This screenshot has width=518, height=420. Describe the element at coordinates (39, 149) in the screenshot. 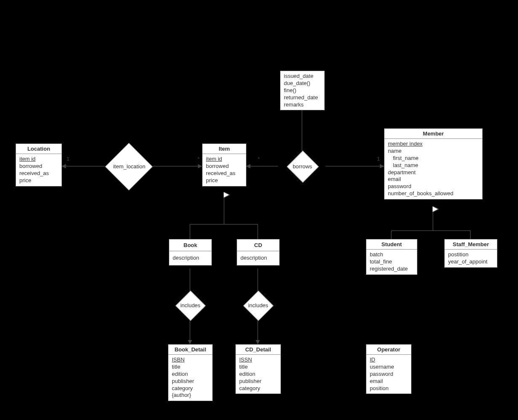

I see `entity-location-title: Location` at that location.